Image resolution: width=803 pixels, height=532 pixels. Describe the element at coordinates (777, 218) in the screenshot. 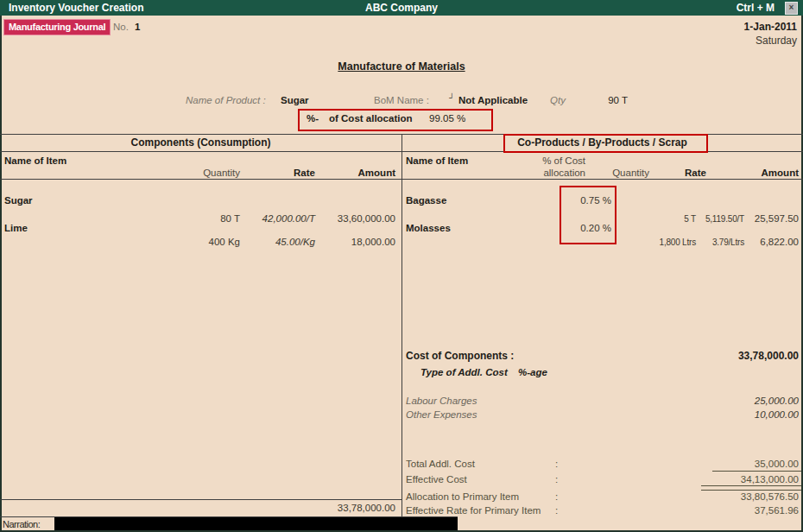

I see `coproduct-item-amount: 25,597.50` at that location.